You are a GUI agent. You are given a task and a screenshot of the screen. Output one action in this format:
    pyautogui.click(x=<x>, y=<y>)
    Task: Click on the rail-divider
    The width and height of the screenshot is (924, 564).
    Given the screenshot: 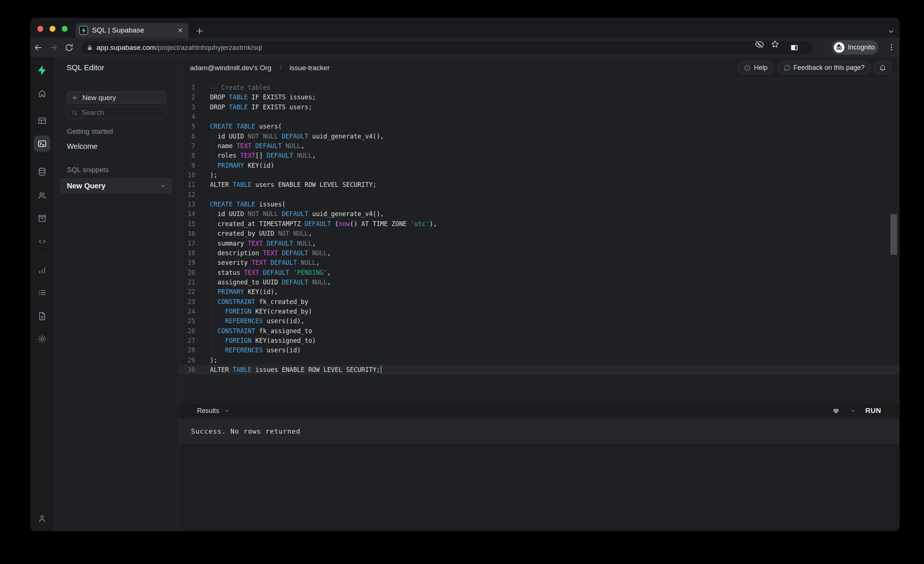 What is the action you would take?
    pyautogui.click(x=42, y=107)
    